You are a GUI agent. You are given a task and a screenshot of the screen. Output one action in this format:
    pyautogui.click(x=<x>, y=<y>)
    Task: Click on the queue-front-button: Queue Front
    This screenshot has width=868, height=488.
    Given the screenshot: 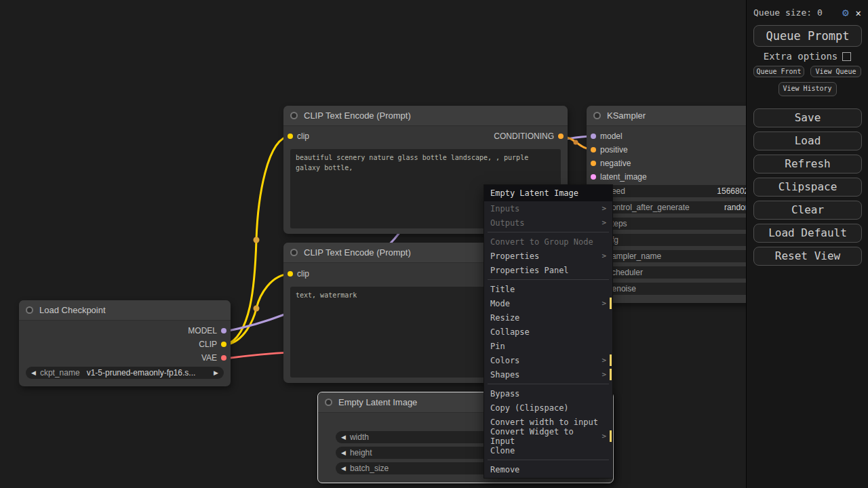 What is the action you would take?
    pyautogui.click(x=778, y=72)
    